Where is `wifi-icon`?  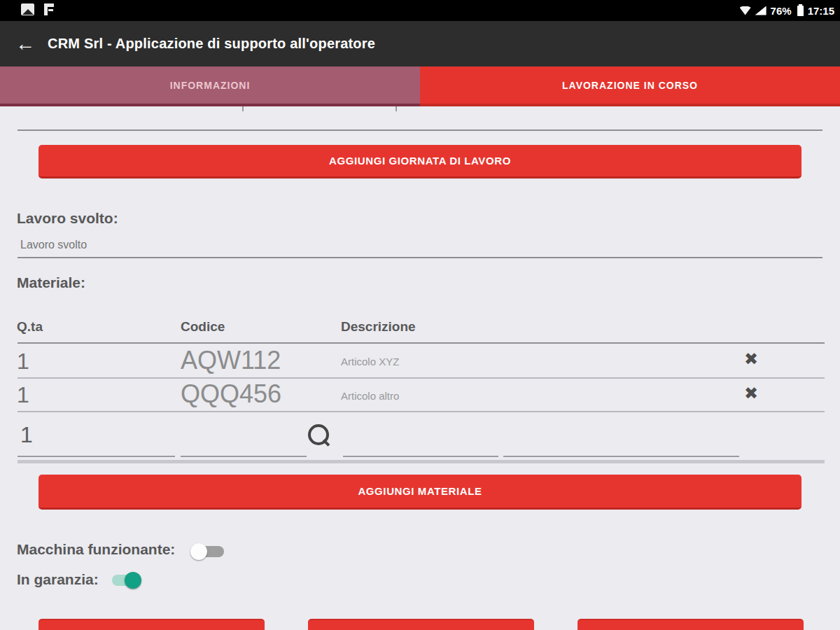 wifi-icon is located at coordinates (746, 11).